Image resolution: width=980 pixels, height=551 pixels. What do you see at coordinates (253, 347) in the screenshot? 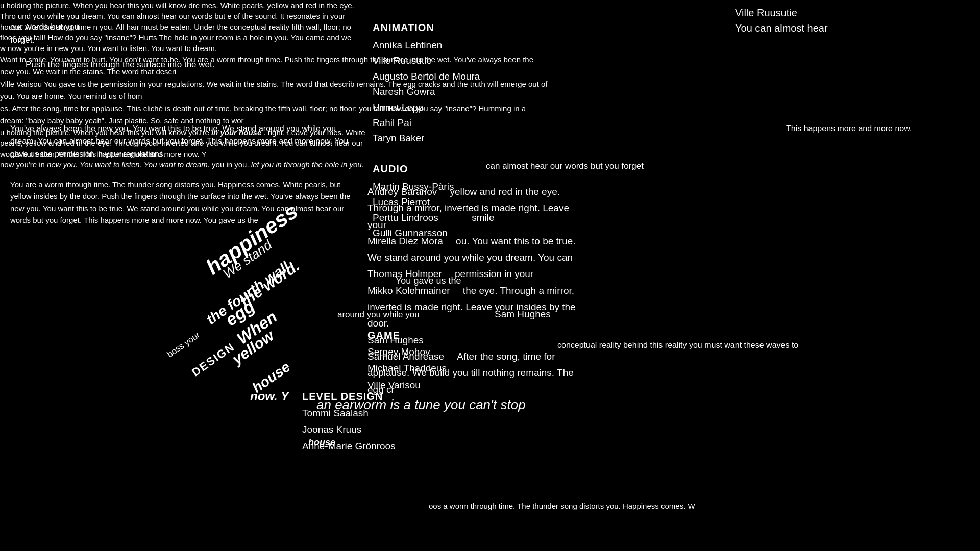
I see `yellow-overlay: yellow` at bounding box center [253, 347].